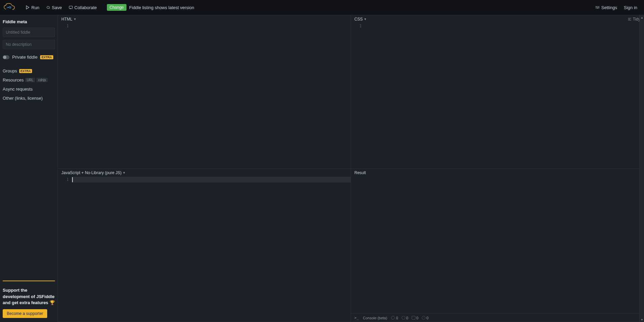  I want to click on support-button: Become a supporter, so click(25, 314).